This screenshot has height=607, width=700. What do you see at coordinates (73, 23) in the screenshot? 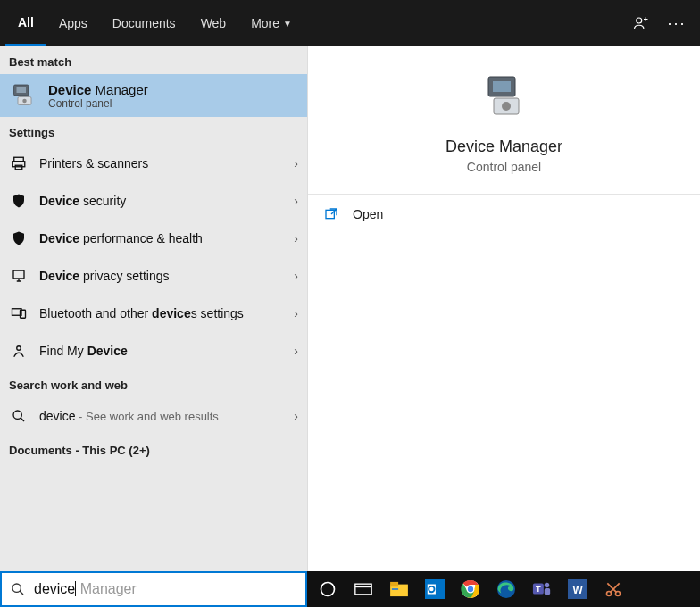
I see `tab-apps: Apps` at bounding box center [73, 23].